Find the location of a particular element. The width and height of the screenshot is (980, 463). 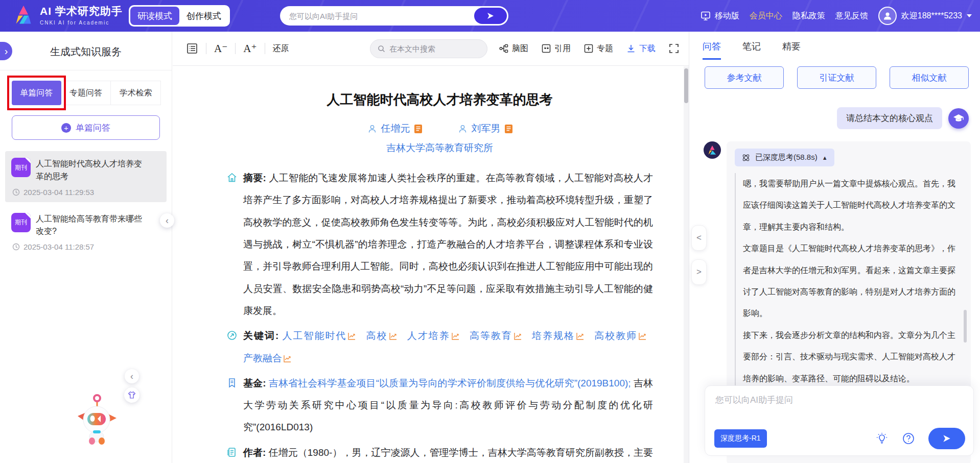

author-link: 刘军男 is located at coordinates (485, 129).